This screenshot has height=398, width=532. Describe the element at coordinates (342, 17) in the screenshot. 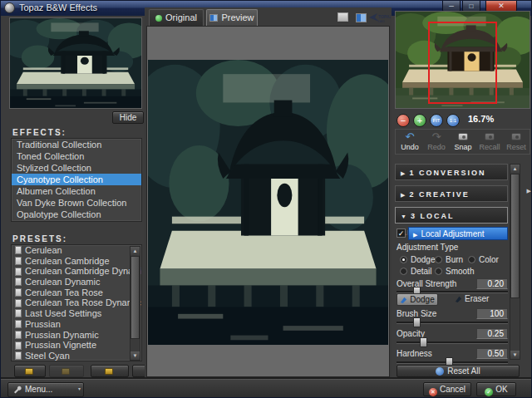

I see `single-view-icon` at that location.